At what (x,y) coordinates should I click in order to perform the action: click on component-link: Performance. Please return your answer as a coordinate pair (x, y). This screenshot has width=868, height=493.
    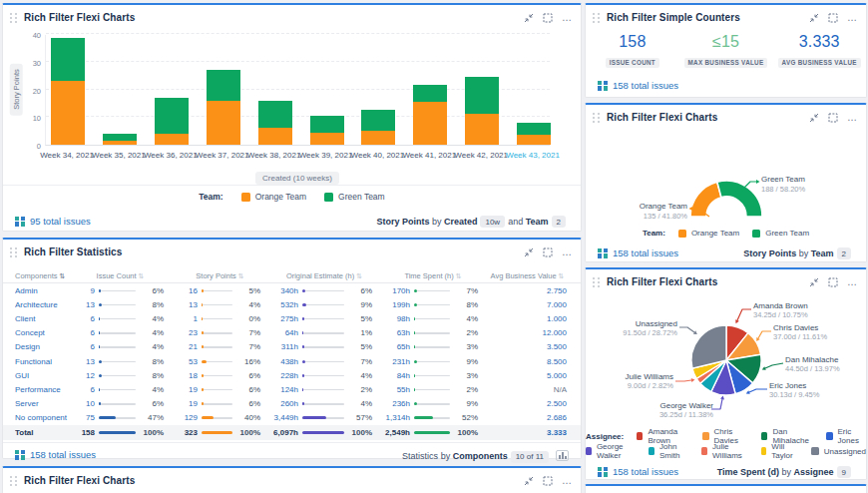
    Looking at the image, I should click on (42, 389).